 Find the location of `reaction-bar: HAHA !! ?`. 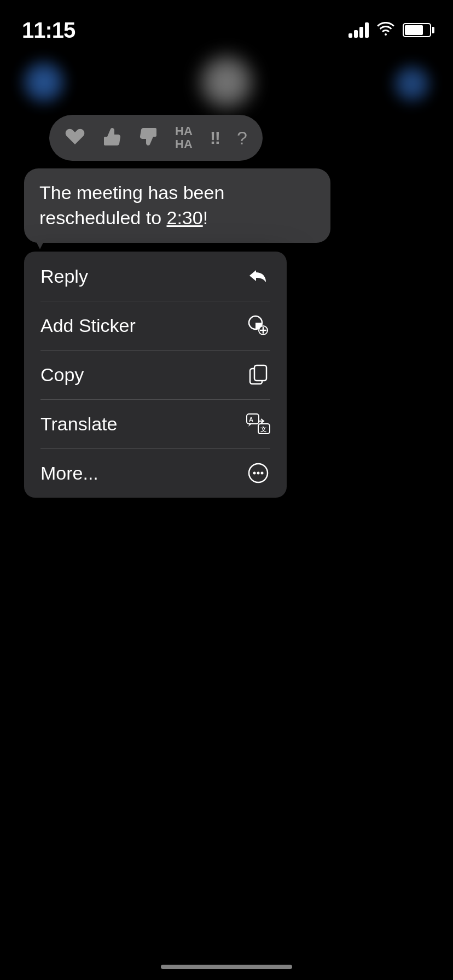

reaction-bar: HAHA !! ? is located at coordinates (156, 138).